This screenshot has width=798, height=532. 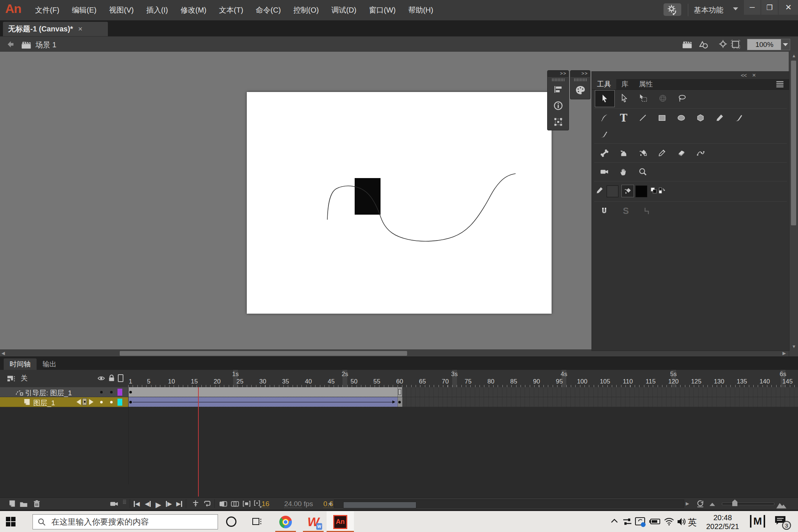 What do you see at coordinates (148, 504) in the screenshot?
I see `step-back-button: ◀` at bounding box center [148, 504].